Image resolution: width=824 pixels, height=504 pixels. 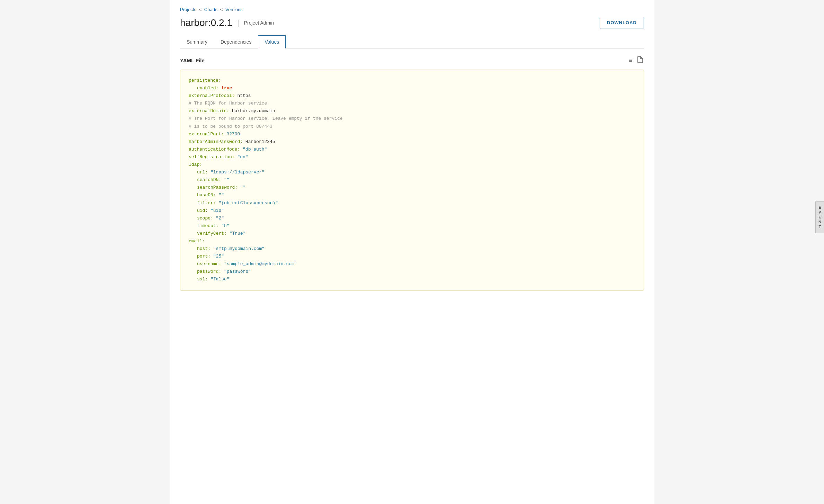 What do you see at coordinates (412, 142) in the screenshot?
I see `yaml-line: harborAdminPassword: Harbor12345` at bounding box center [412, 142].